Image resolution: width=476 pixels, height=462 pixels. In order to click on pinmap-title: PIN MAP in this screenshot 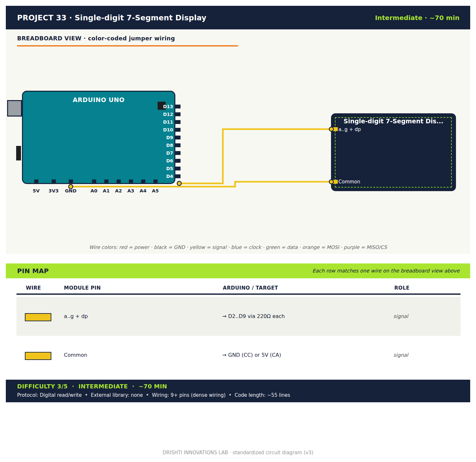, I will do `click(33, 271)`.